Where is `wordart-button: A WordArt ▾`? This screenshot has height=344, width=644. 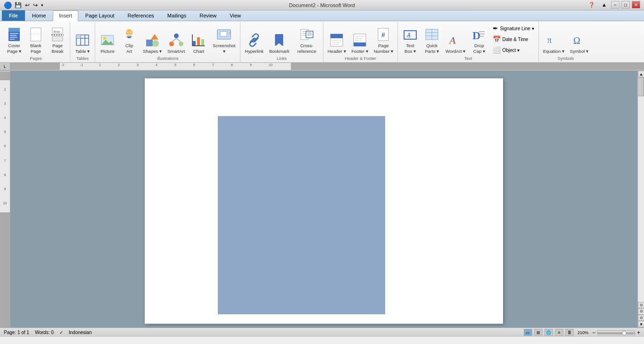
wordart-button: A WordArt ▾ is located at coordinates (455, 43).